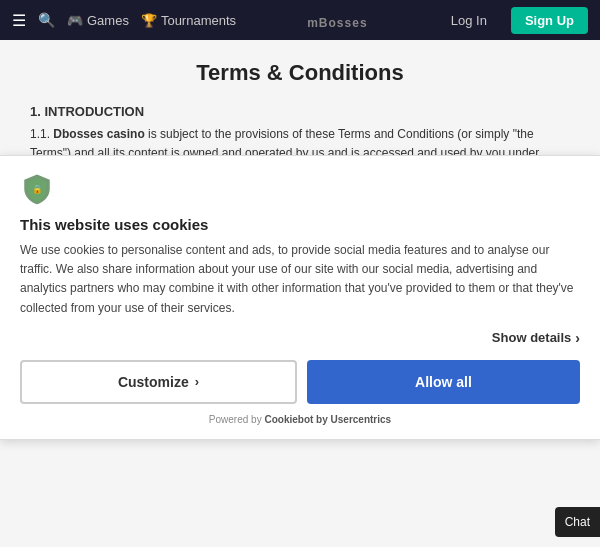 This screenshot has height=547, width=600. I want to click on tournaments-nav-item: 🏆 Tournaments, so click(188, 20).